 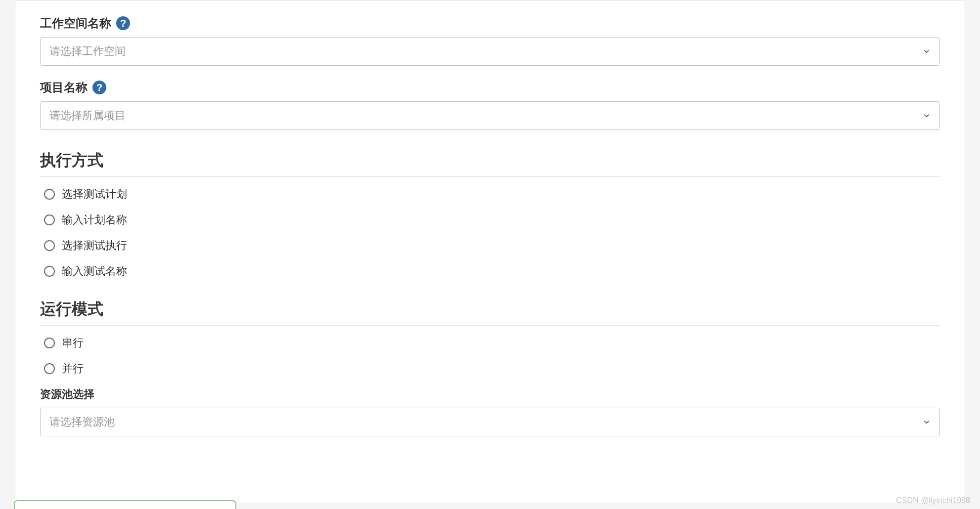 What do you see at coordinates (64, 87) in the screenshot?
I see `project-label: 项目名称` at bounding box center [64, 87].